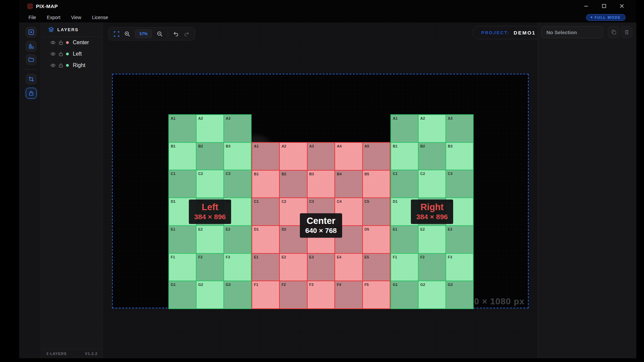 The height and width of the screenshot is (362, 644). Describe the element at coordinates (348, 184) in the screenshot. I see `grid-cell-center-B4: B4` at that location.